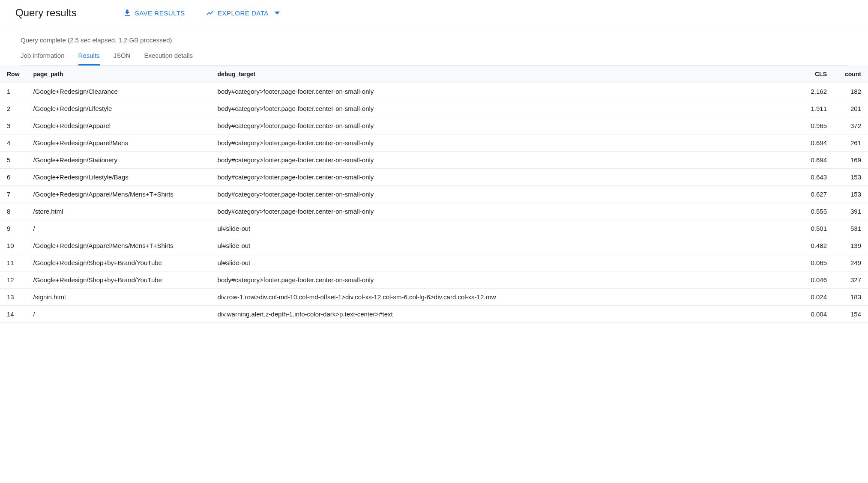  What do you see at coordinates (434, 194) in the screenshot?
I see `table-row: 7/Google+Redesign/Apparel/Mens/Mens+T+Sh…` at bounding box center [434, 194].